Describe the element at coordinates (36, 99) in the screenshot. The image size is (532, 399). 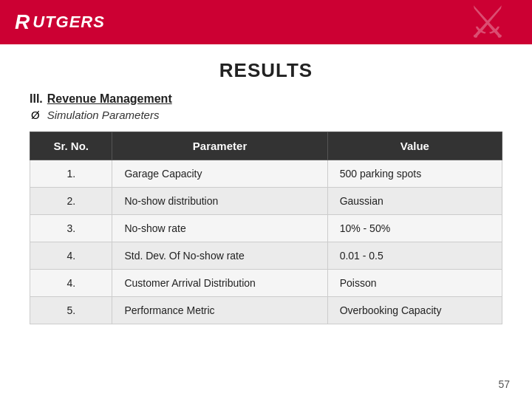
I see `section-number: III.` at that location.